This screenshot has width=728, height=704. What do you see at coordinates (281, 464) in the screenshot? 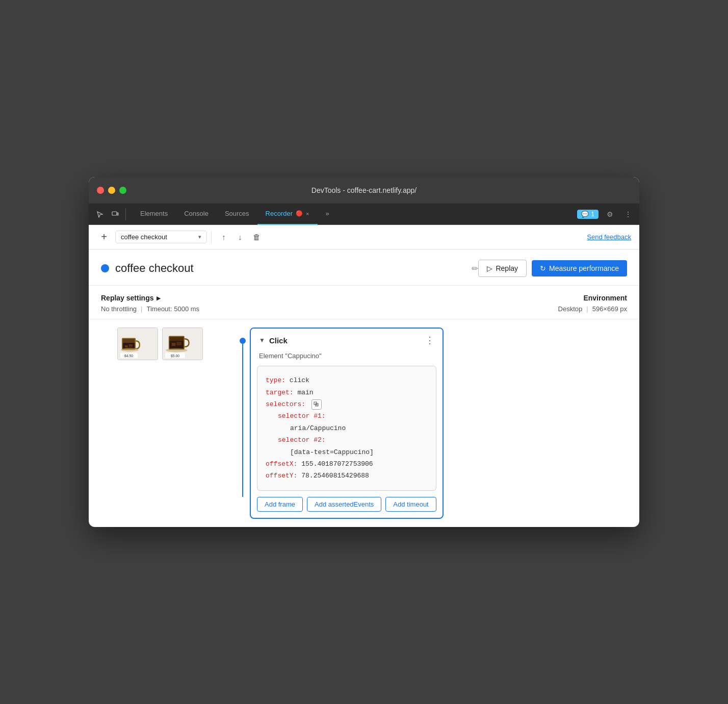
I see `code-offsetx-key: offsetX:` at bounding box center [281, 464].